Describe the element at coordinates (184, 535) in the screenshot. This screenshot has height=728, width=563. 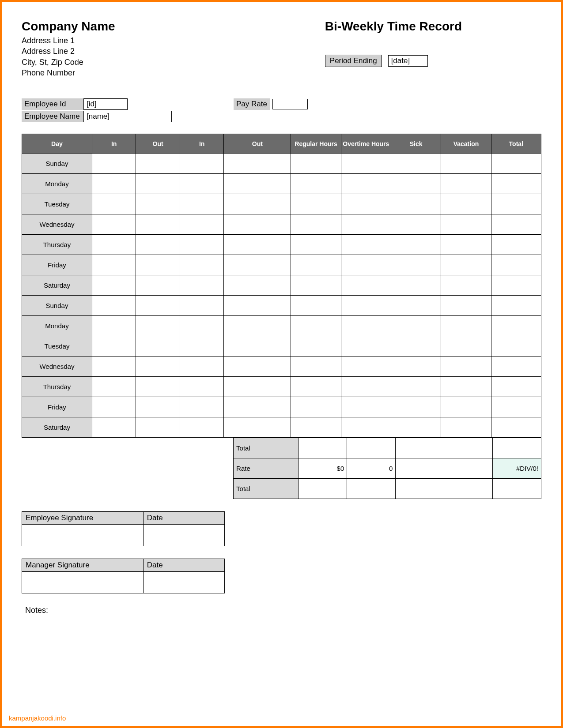
I see `employee-signature-date-input` at that location.